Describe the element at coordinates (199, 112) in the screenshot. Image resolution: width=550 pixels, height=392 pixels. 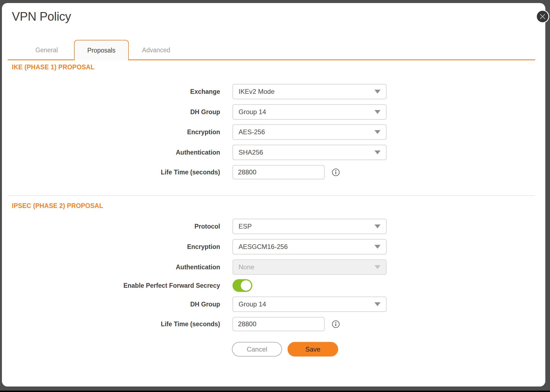
I see `ike-dh-group-row: DH Group Group 14` at that location.